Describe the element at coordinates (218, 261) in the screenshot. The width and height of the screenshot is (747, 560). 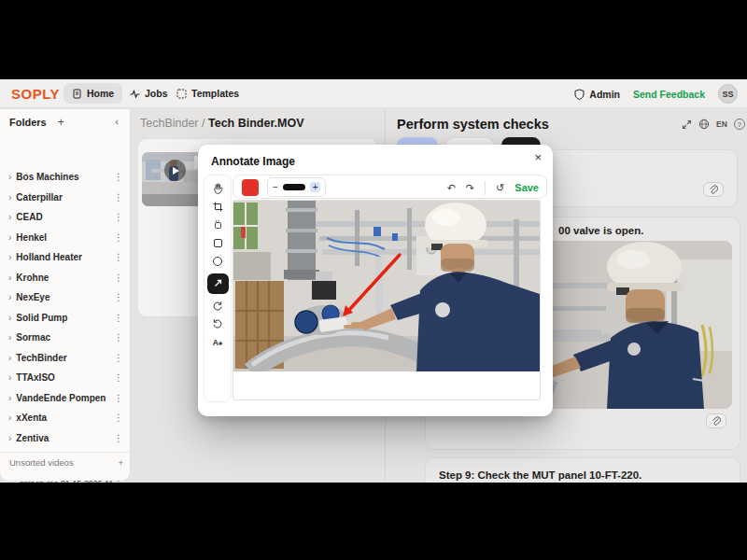
I see `ellipse-icon` at that location.